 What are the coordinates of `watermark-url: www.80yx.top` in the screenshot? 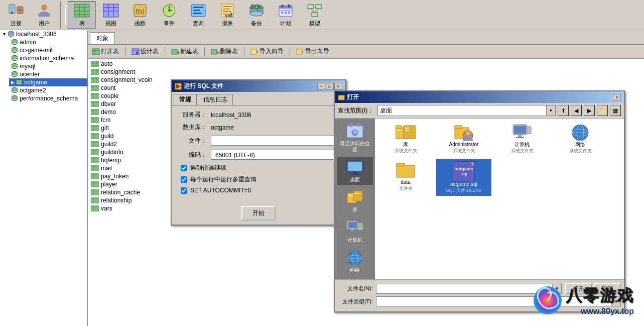 It's located at (600, 311).